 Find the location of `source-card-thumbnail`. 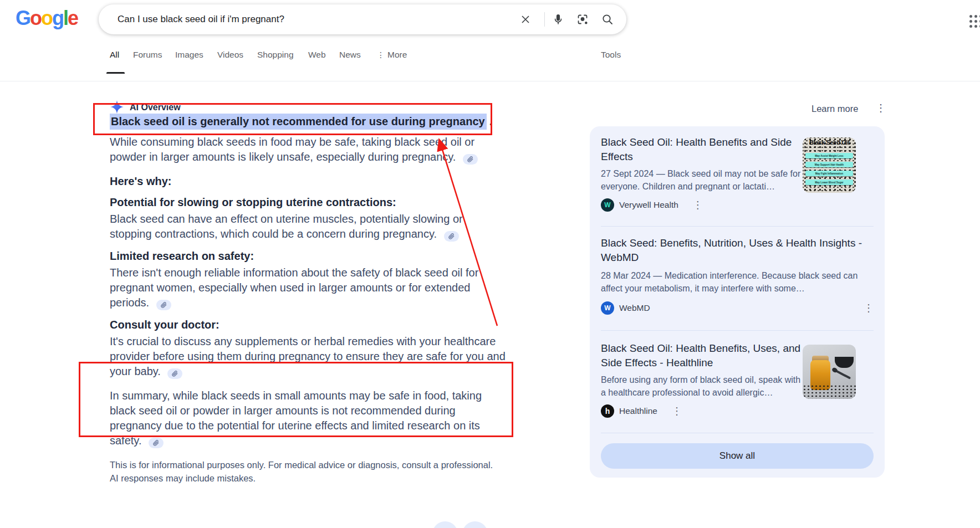

source-card-thumbnail is located at coordinates (829, 372).